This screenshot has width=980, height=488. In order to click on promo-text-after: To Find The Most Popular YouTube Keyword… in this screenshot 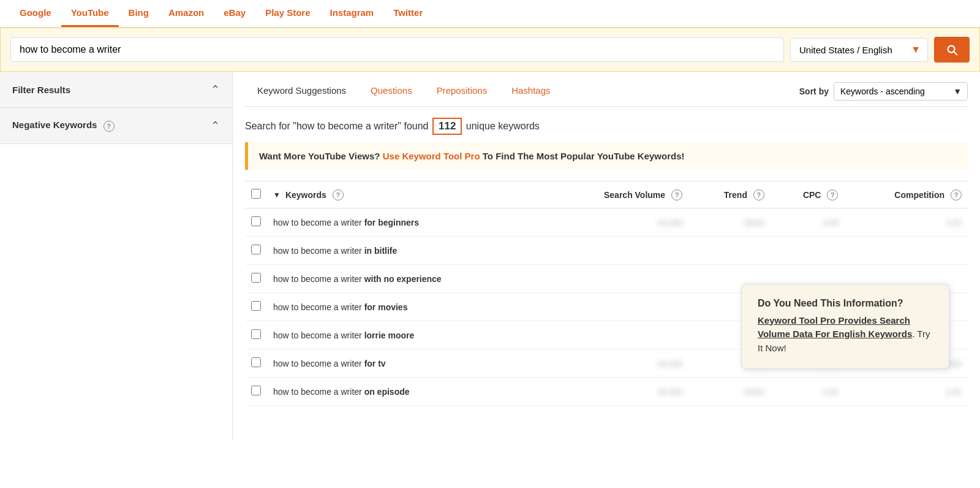, I will do `click(584, 156)`.